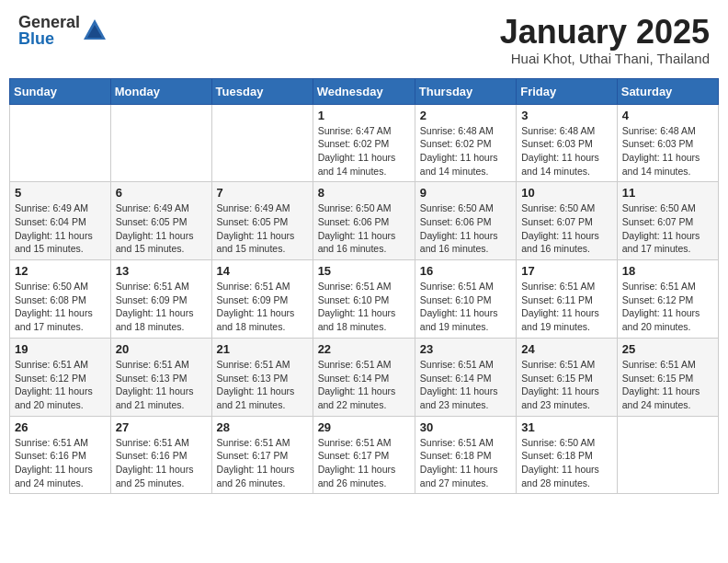 This screenshot has height=563, width=728. What do you see at coordinates (364, 151) in the screenshot?
I see `day-info: Sunrise: 6:47 AM Sunset: 6:02 PM Dayligh…` at bounding box center [364, 151].